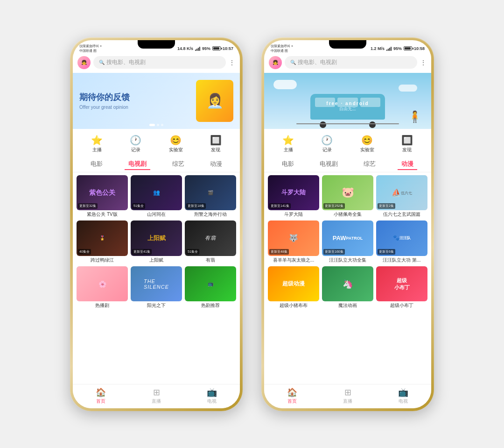 The width and height of the screenshot is (504, 448). Describe the element at coordinates (294, 197) in the screenshot. I see `grid-item-a1: 斗罗大陆 更新至141集 斗罗大陆` at that location.